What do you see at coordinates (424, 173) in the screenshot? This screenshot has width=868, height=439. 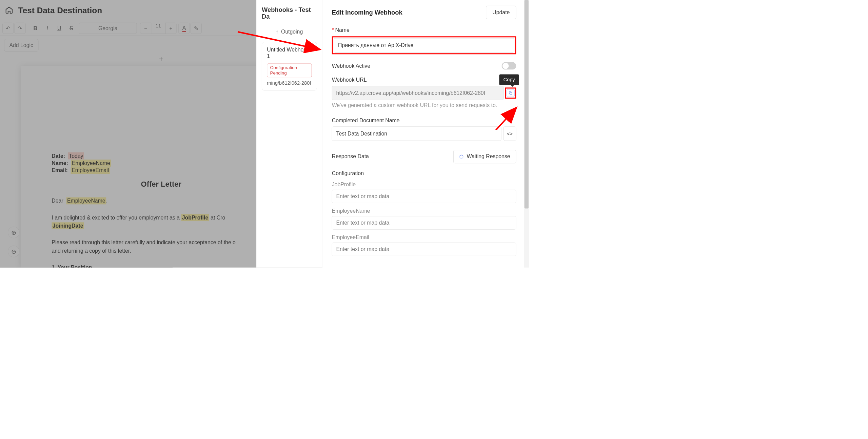 I see `configuration-heading: Configuration` at bounding box center [424, 173].